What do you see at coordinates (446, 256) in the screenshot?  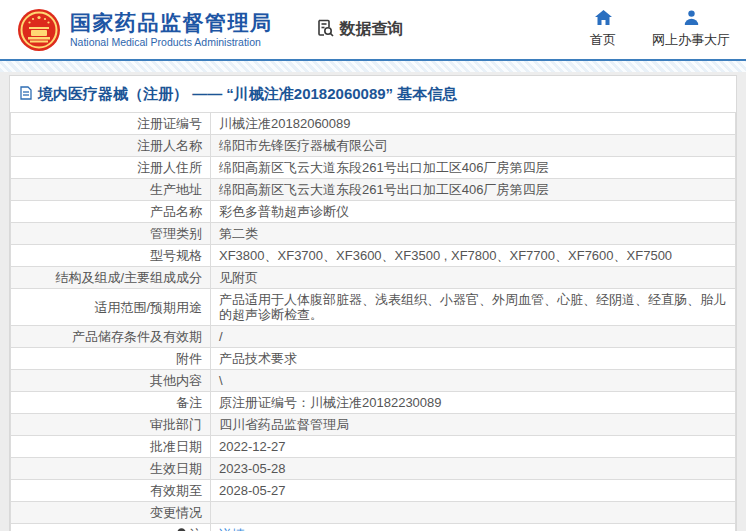 I see `row-value-text: XF3800、XF3700、XF3600、XF3500 , XF7800、XF7…` at bounding box center [446, 256].